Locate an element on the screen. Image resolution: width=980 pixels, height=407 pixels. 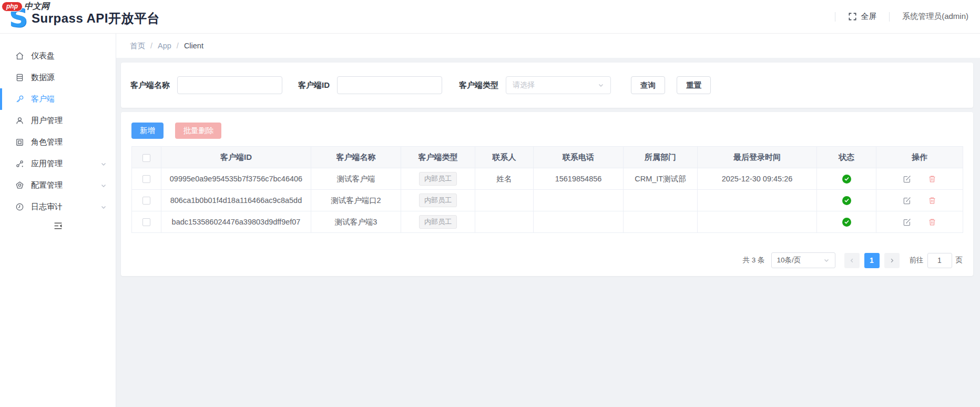
filter-panel: 客户端名称 客户端ID 客户端类型 请选择 查询 重置 is located at coordinates (547, 85).